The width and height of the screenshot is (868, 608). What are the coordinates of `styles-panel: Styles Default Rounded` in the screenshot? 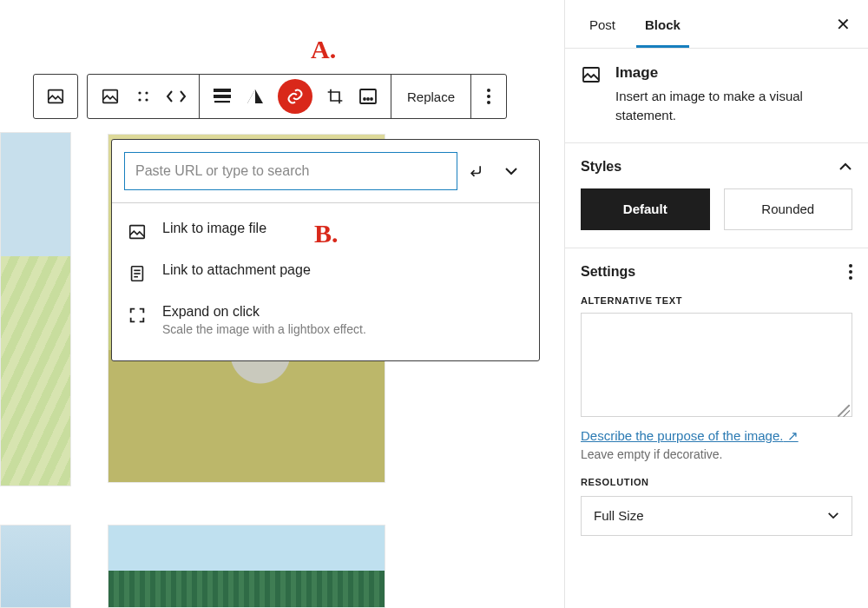 It's located at (717, 196).